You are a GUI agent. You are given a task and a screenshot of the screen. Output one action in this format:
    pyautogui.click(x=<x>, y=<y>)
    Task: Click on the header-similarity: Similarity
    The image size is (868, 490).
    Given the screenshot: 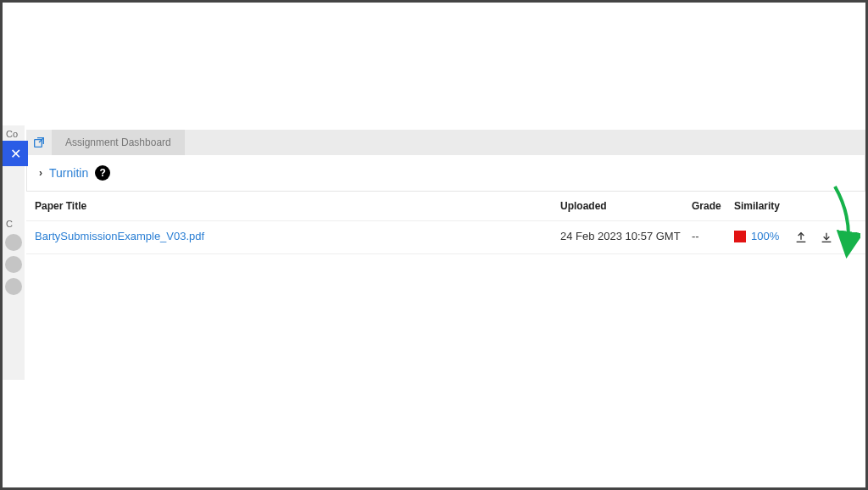 What is the action you would take?
    pyautogui.click(x=764, y=206)
    